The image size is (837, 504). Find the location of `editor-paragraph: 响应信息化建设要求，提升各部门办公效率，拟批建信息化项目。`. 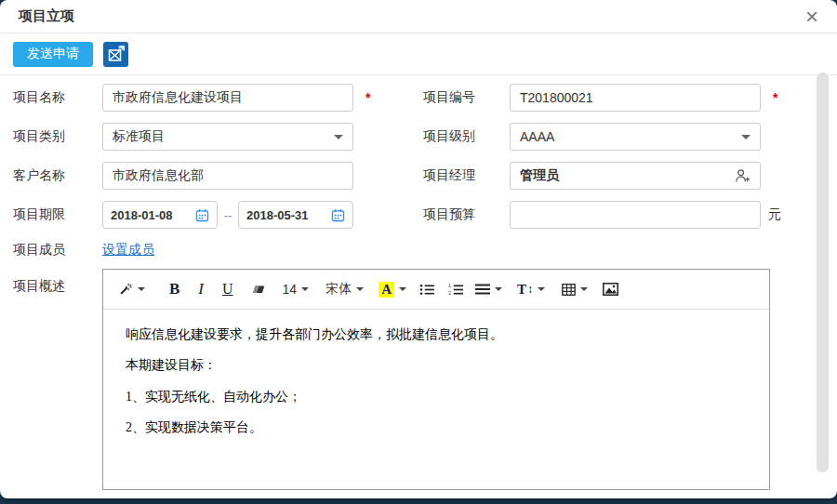

editor-paragraph: 响应信息化建设要求，提升各部门办公效率，拟批建信息化项目。 is located at coordinates (436, 335).